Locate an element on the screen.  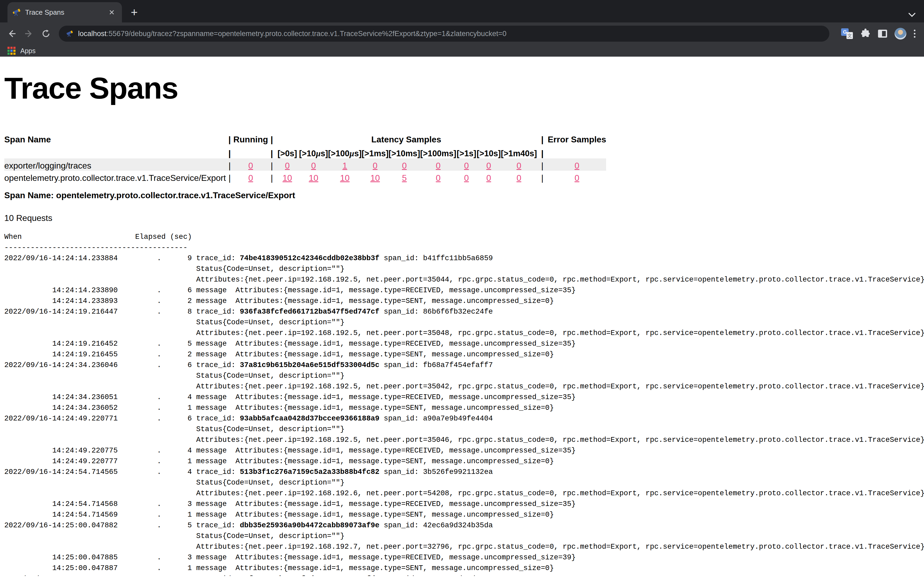
url-bar: localhost:55679/debug/tracez?zspanname=o… is located at coordinates (444, 34).